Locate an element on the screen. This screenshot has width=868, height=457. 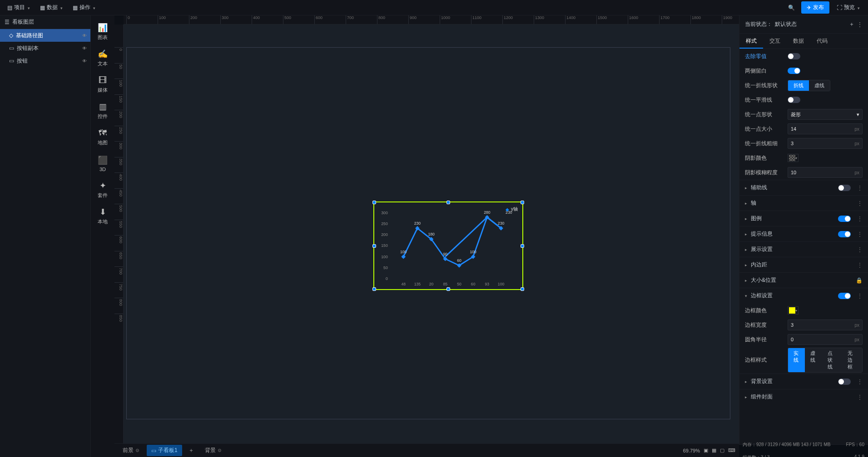
section-border: ▾ 边框设置 ⋮ is located at coordinates (804, 295).